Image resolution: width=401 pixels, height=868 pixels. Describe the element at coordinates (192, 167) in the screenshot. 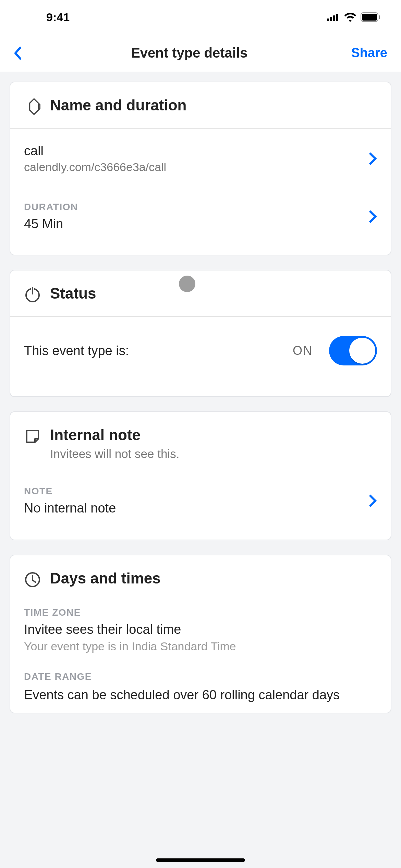

I see `event-url: calendly.com/c3666e3a/call` at that location.